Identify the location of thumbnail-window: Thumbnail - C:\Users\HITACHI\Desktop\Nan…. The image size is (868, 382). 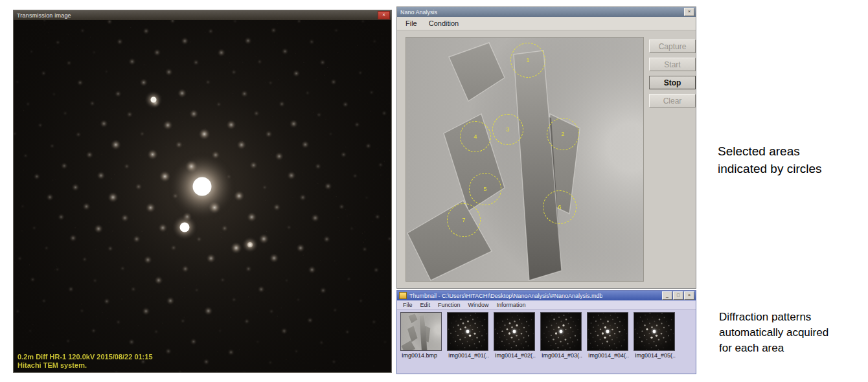
(547, 332).